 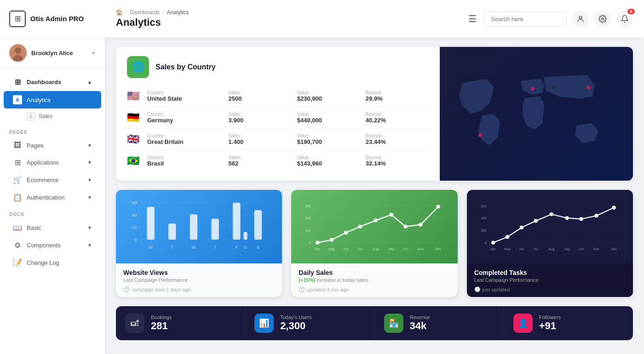 What do you see at coordinates (17, 180) in the screenshot?
I see `ecommerce-icon: 🛒` at bounding box center [17, 180].